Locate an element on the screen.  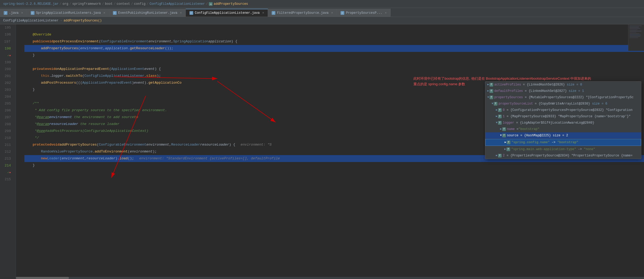
tab-FilteredPropertySource-close: × is located at coordinates (332, 13).